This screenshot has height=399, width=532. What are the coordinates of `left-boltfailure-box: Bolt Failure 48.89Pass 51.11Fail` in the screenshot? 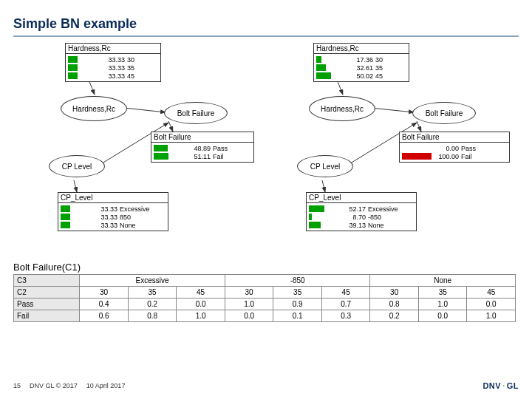 It's located at (202, 147).